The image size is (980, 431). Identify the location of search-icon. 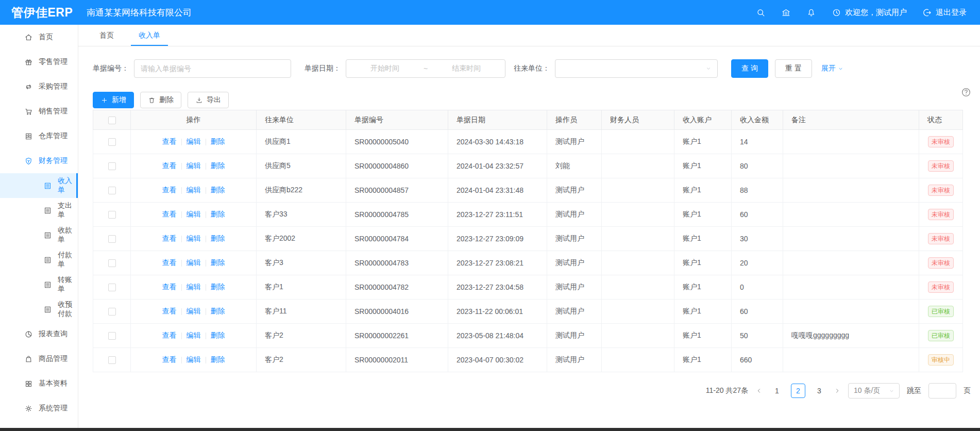
(761, 12).